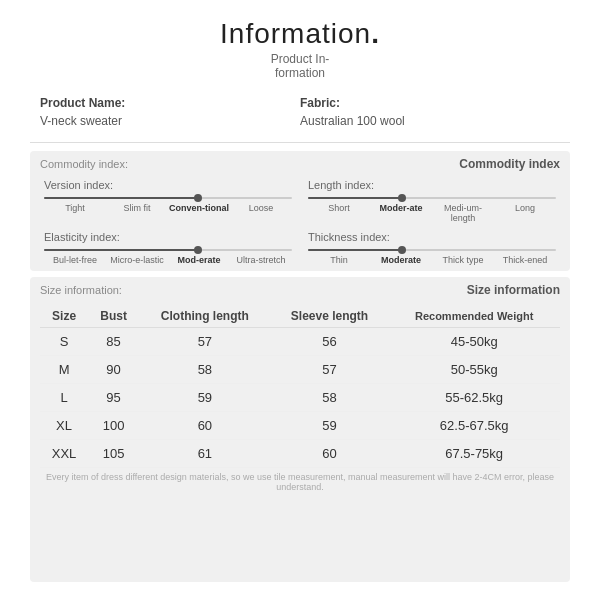  What do you see at coordinates (168, 260) in the screenshot?
I see `elasticity-options: Bul-let-free Micro-e-lastic Mod-erate Ul…` at bounding box center [168, 260].